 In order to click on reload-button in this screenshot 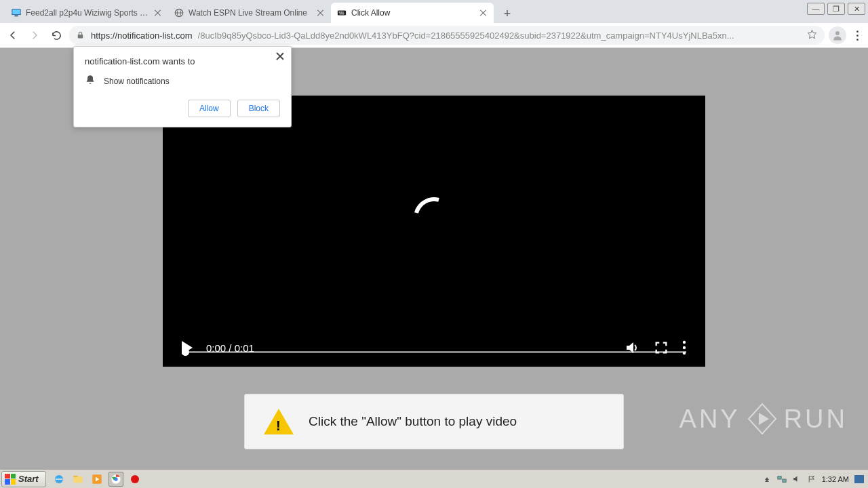, I will do `click(56, 35)`.